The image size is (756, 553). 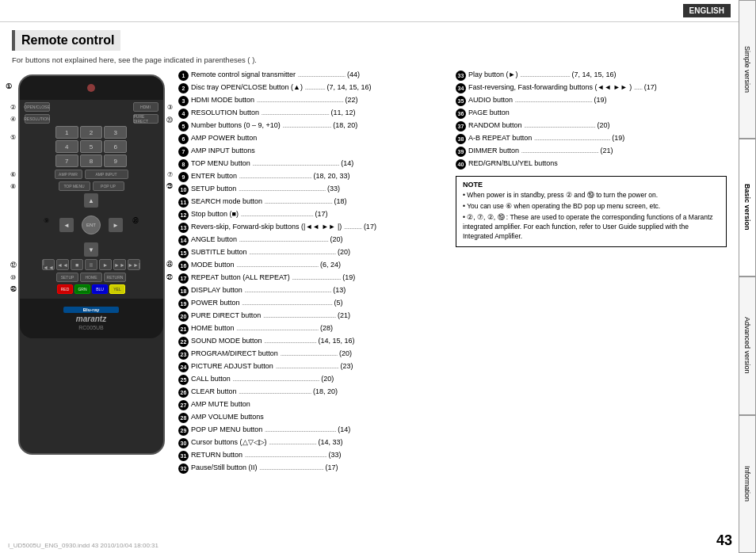 I want to click on tab-advanced: Advanced version, so click(x=747, y=345).